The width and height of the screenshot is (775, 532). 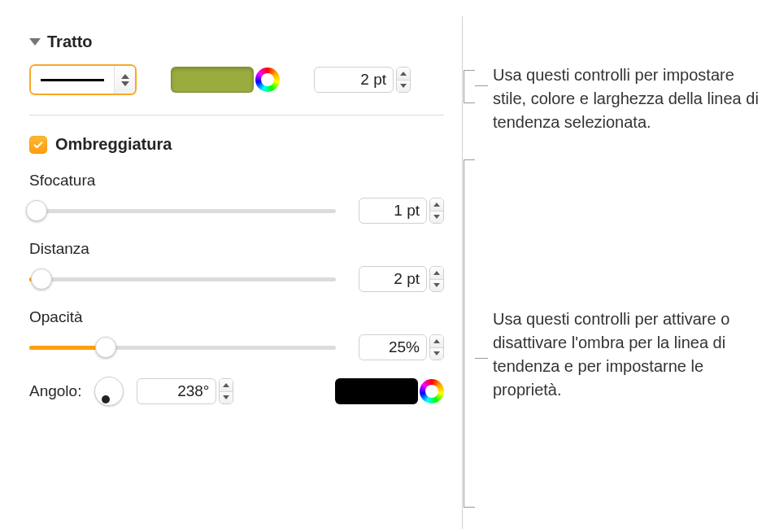 What do you see at coordinates (628, 99) in the screenshot?
I see `callout-stroke: Usa questi controlli per impostare stile…` at bounding box center [628, 99].